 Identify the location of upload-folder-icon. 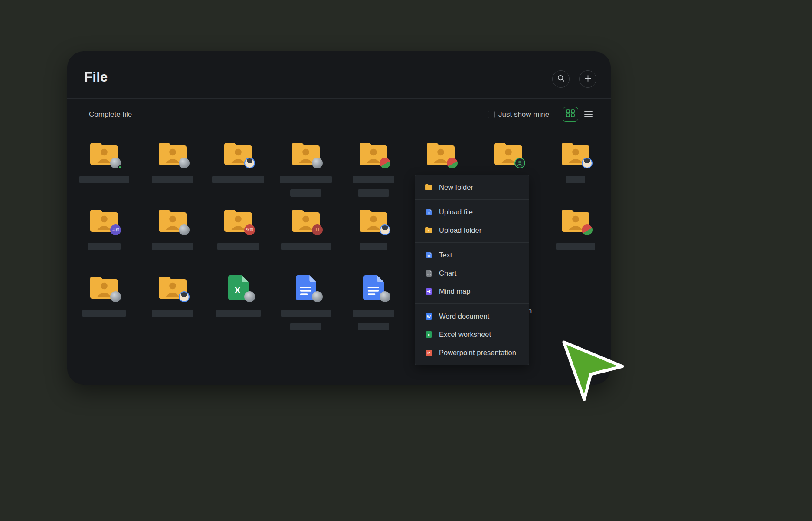
(429, 230).